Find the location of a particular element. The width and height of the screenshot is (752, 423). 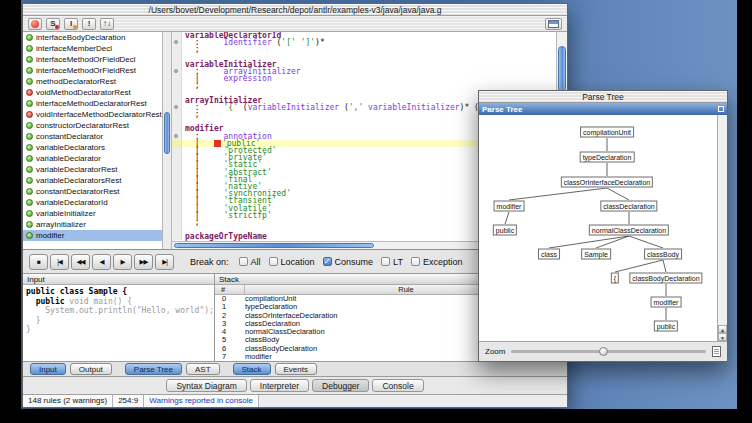

parse-tree-node: class is located at coordinates (549, 254).